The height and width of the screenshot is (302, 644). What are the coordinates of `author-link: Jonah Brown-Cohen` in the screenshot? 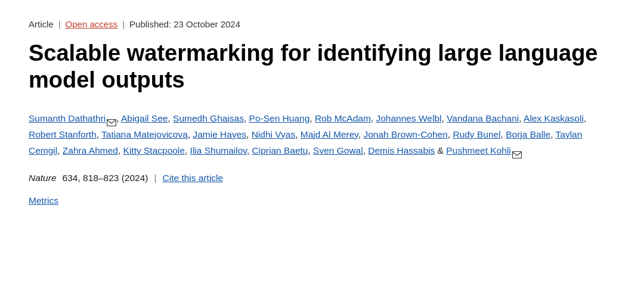 It's located at (405, 135).